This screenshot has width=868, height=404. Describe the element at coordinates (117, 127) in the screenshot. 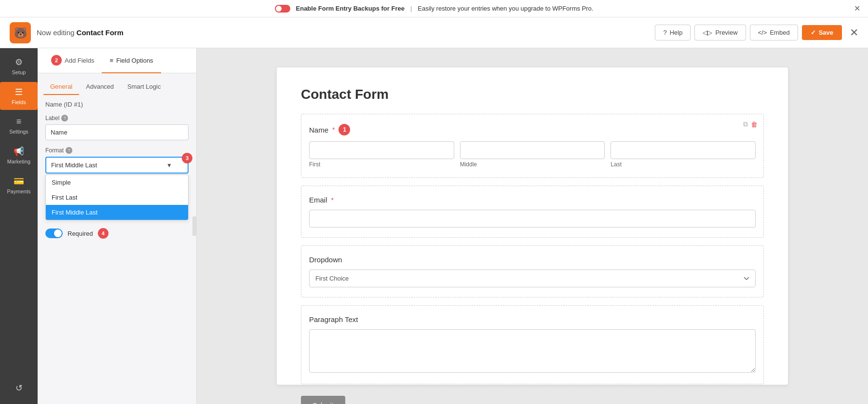

I see `label-group: Label ?` at that location.